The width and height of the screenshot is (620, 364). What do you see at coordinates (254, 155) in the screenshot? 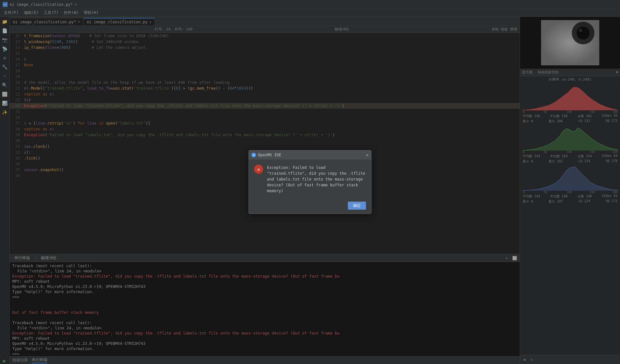
I see `modal-title-icon: ⚙` at bounding box center [254, 155].